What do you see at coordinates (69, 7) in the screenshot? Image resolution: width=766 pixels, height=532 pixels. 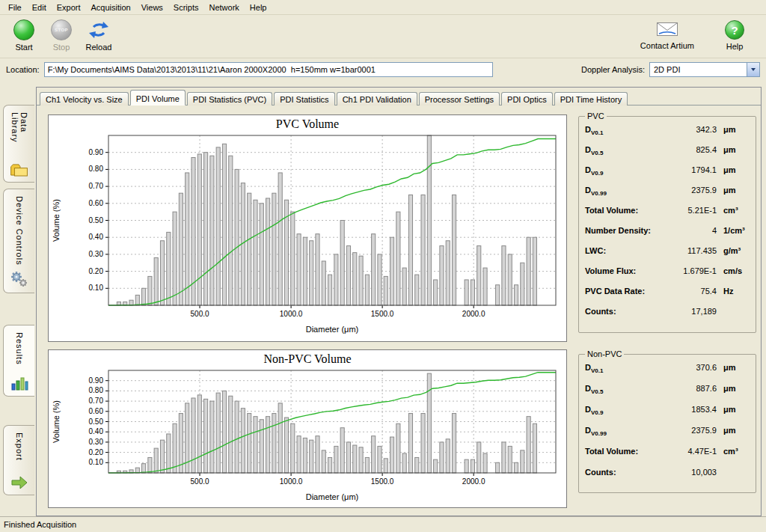 I see `menu-item-export: Export` at bounding box center [69, 7].